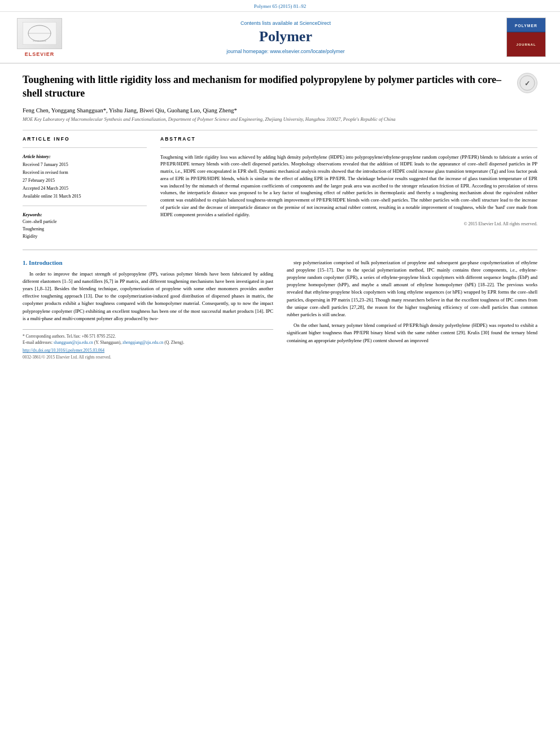 This screenshot has width=560, height=747. I want to click on section-divider, so click(280, 250).